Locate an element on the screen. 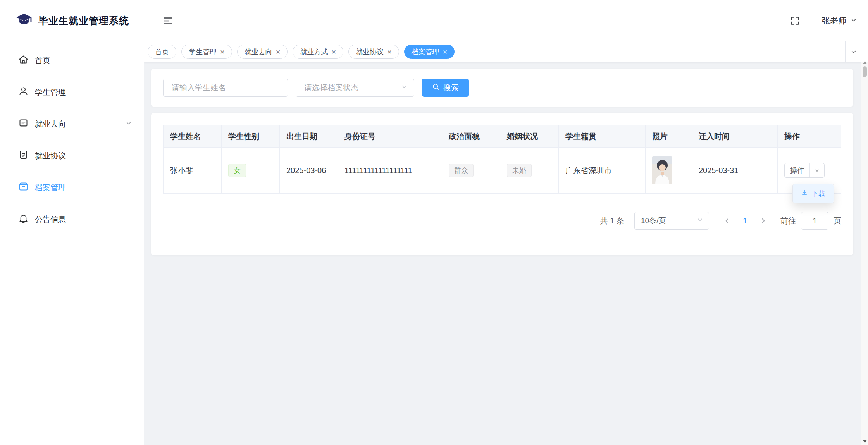  search-button: 搜索 is located at coordinates (446, 88).